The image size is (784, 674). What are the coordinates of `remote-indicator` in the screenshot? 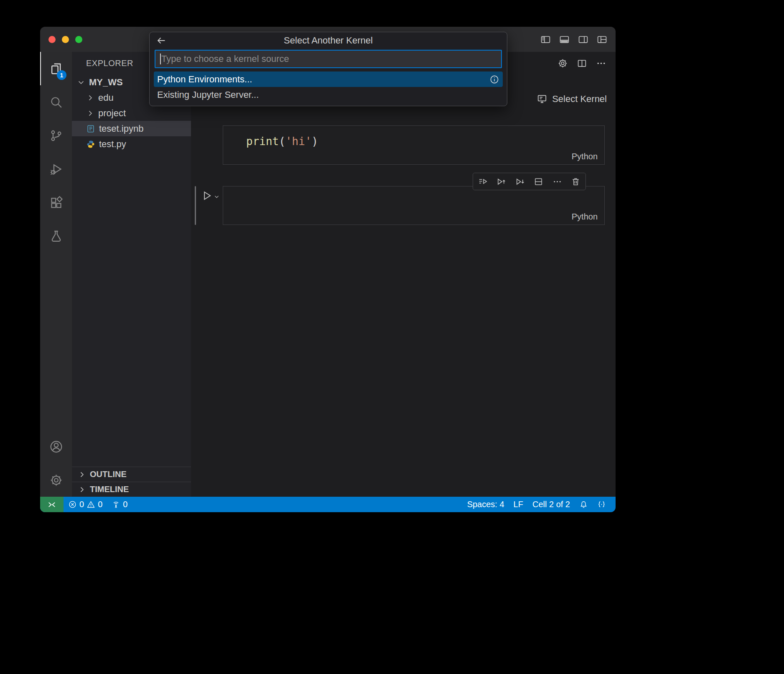 It's located at (52, 504).